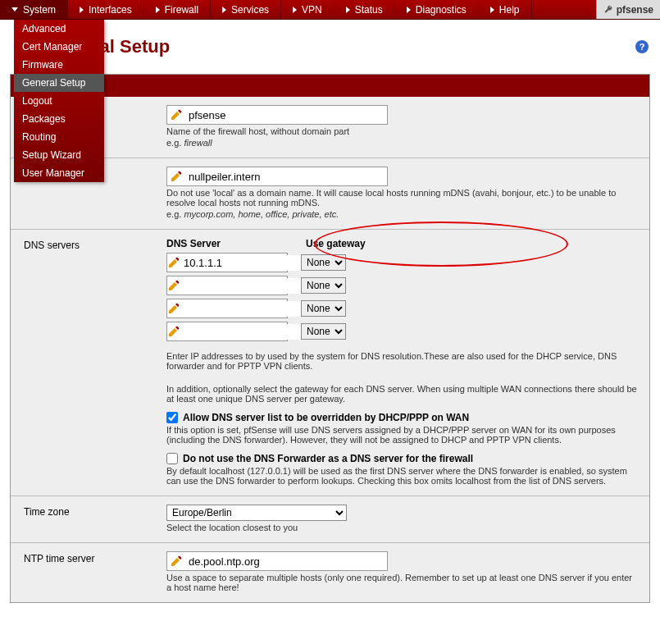  I want to click on dropdown-packages: Packages, so click(59, 119).